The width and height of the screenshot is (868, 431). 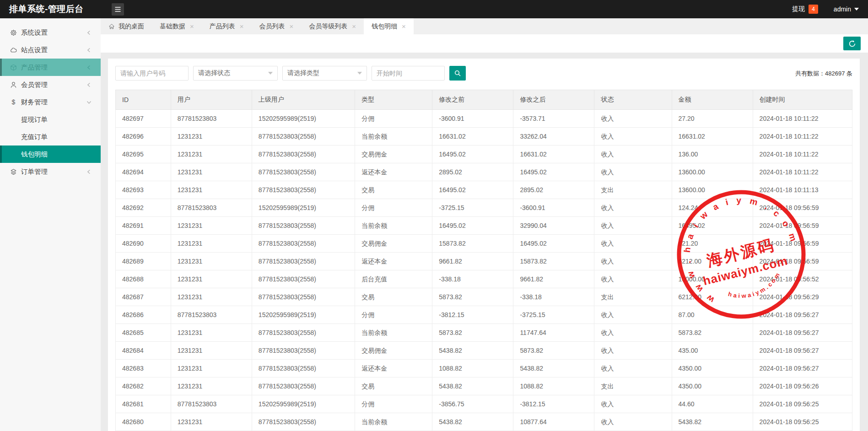 What do you see at coordinates (328, 27) in the screenshot?
I see `tab-label: 会员等级列表` at bounding box center [328, 27].